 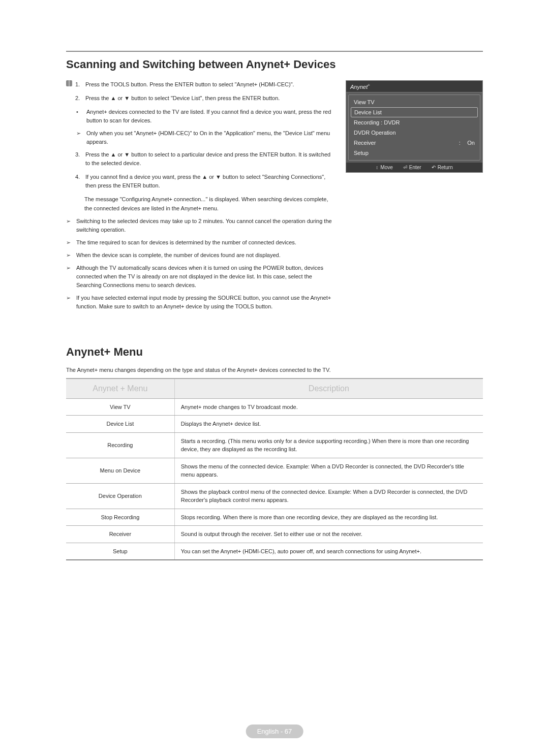 What do you see at coordinates (274, 424) in the screenshot?
I see `table-row: Device ListDisplays the Anynet+ device l…` at bounding box center [274, 424].